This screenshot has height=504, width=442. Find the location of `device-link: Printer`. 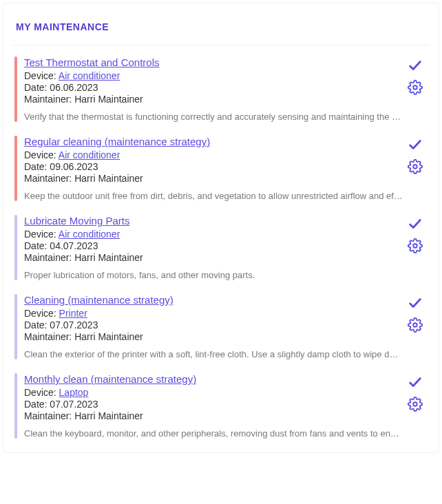

device-link: Printer is located at coordinates (73, 313).